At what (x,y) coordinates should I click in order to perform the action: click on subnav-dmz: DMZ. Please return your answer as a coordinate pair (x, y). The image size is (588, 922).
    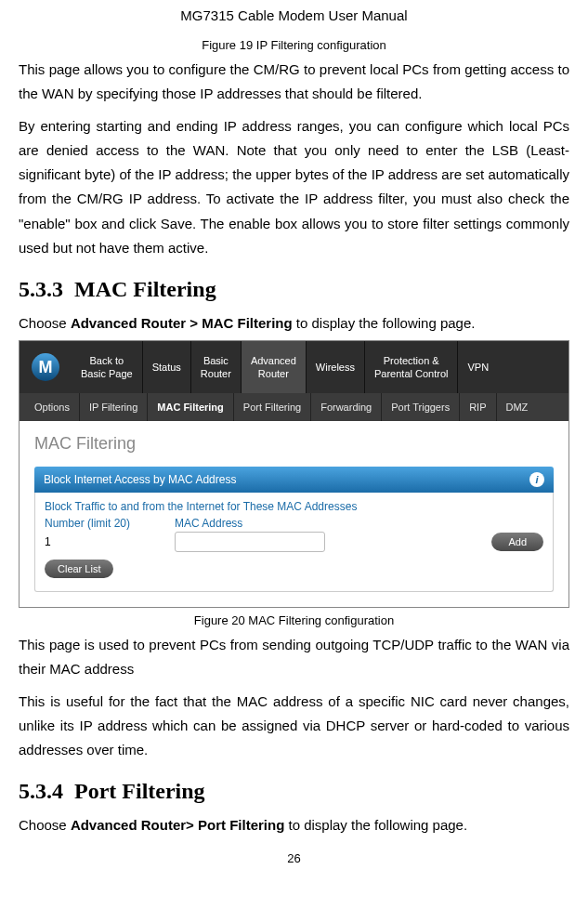
    Looking at the image, I should click on (517, 407).